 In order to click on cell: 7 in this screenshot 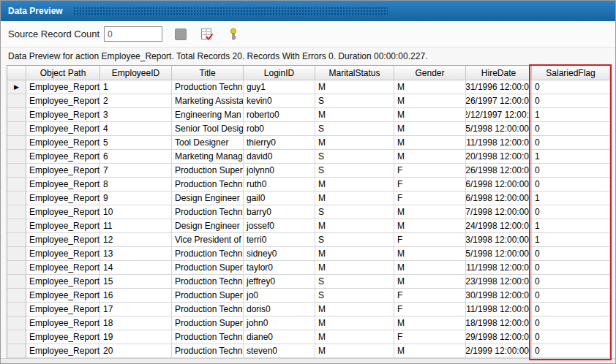, I will do `click(136, 171)`.